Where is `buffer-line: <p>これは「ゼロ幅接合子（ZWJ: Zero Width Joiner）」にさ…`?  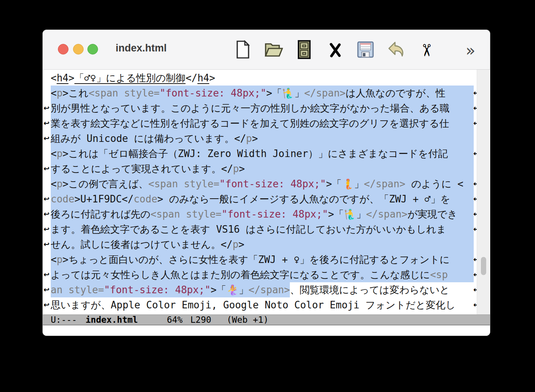 buffer-line: <p>これは「ゼロ幅接合子（ZWJ: Zero Width Joiner）」にさ… is located at coordinates (266, 154).